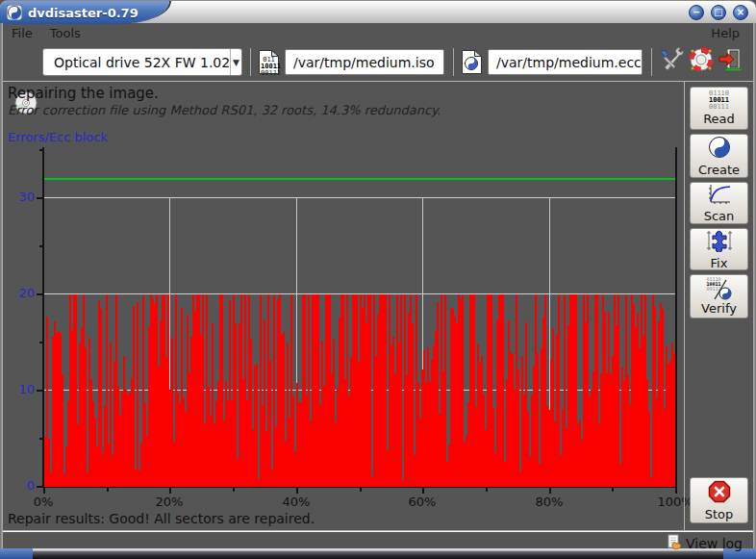  Describe the element at coordinates (162, 519) in the screenshot. I see `repair-result-text: Repair results: Good! All sectors are re…` at that location.